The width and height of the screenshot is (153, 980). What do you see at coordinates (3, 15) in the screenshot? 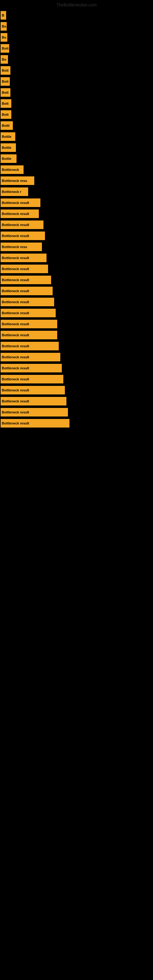
I see `bottleneck-bar: B` at bounding box center [3, 15].